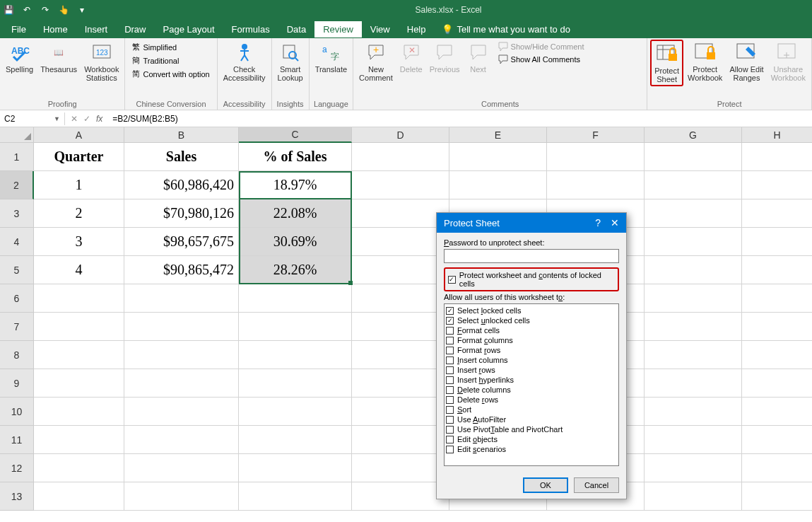 The width and height of the screenshot is (812, 522). What do you see at coordinates (401, 298) in the screenshot?
I see `cell-D6` at bounding box center [401, 298].